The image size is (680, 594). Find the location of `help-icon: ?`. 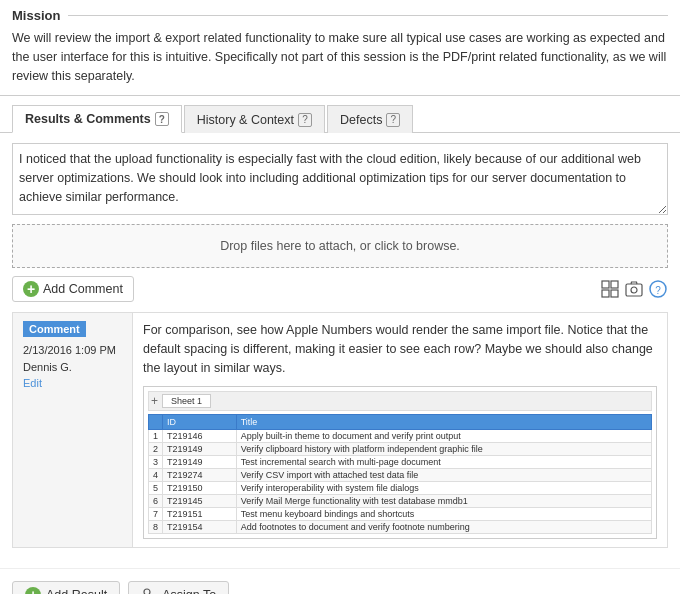

help-icon: ? is located at coordinates (658, 289).